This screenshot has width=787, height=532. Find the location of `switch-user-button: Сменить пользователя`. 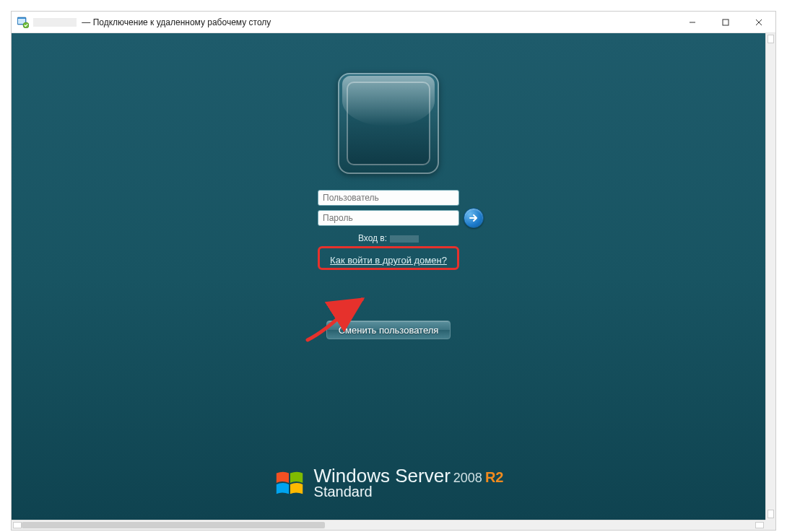

switch-user-button: Сменить пользователя is located at coordinates (388, 330).